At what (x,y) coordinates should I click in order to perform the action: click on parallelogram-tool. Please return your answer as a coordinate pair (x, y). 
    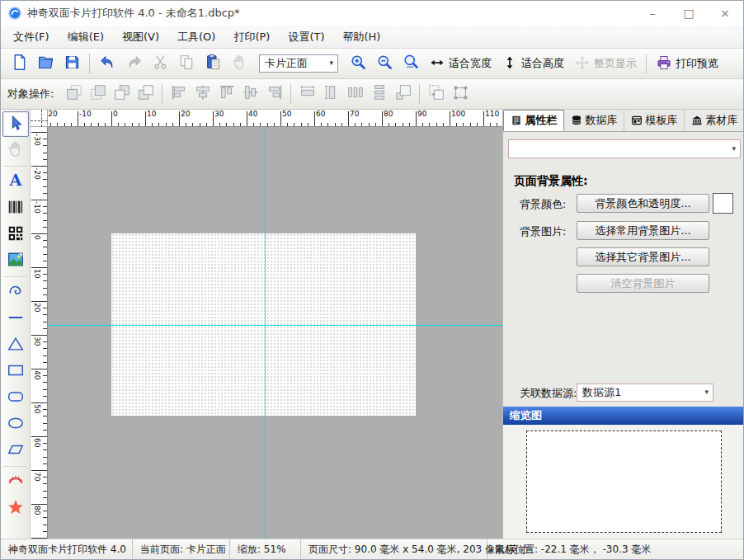
    Looking at the image, I should click on (16, 450).